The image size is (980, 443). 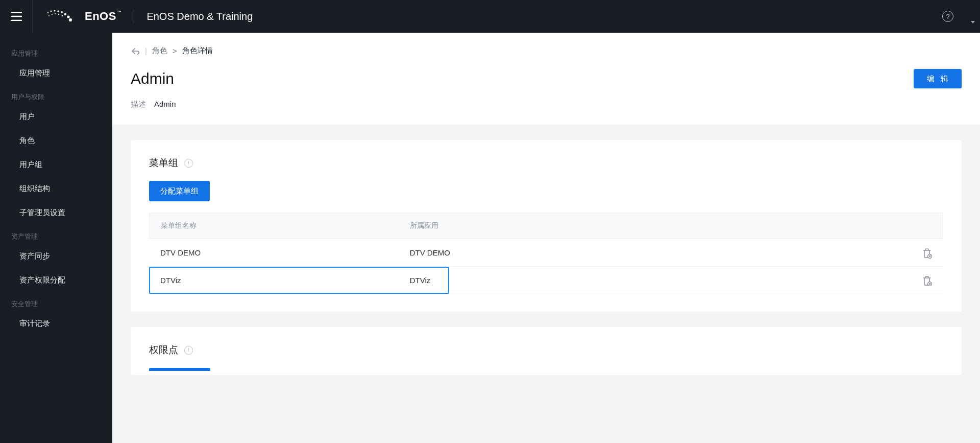 I want to click on hamburger-icon, so click(x=16, y=16).